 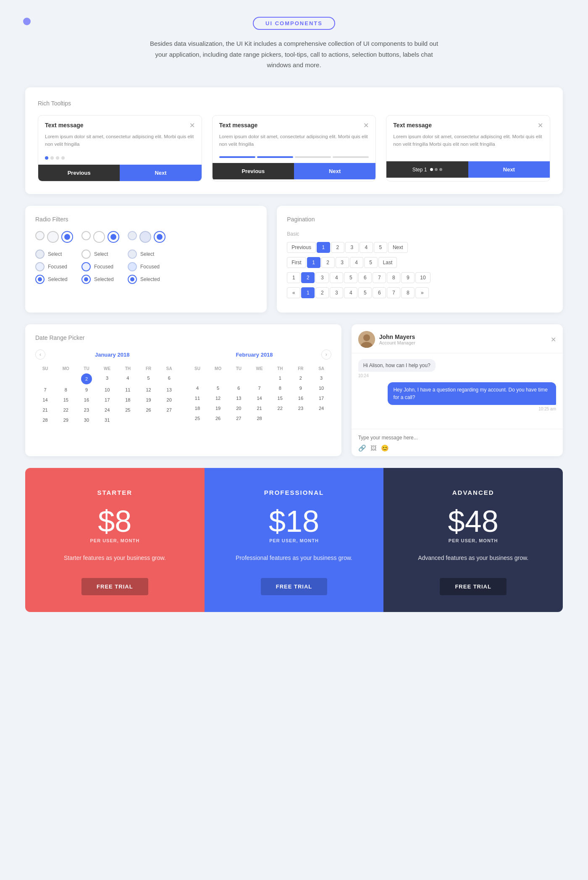 I want to click on cal-day-cell: 14, so click(x=45, y=400).